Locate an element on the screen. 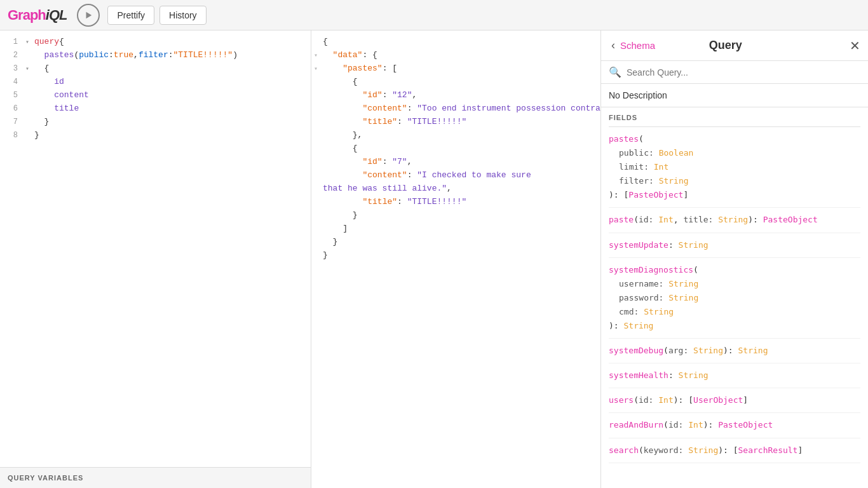 Image resolution: width=868 pixels, height=488 pixels. run-button is located at coordinates (88, 15).